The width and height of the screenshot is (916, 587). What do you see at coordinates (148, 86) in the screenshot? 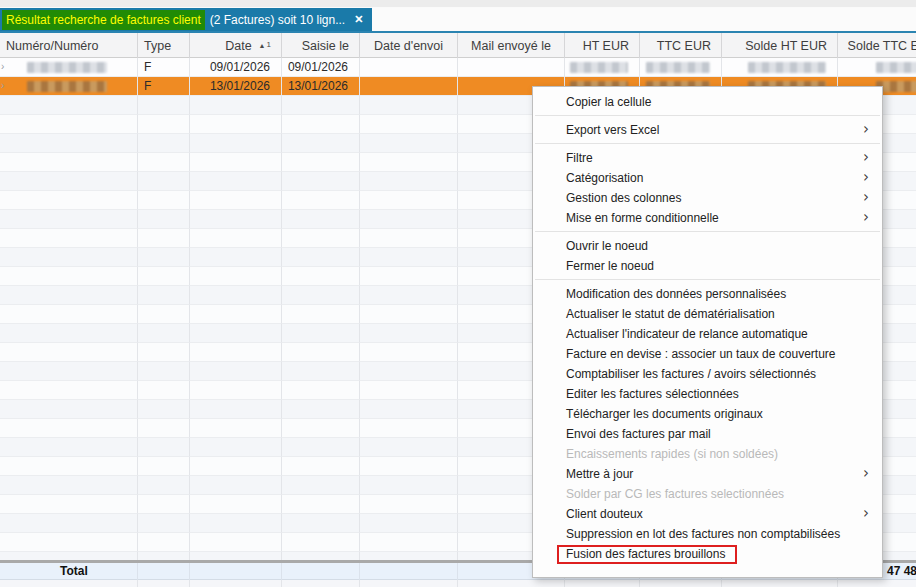
I see `cell-value: F` at bounding box center [148, 86].